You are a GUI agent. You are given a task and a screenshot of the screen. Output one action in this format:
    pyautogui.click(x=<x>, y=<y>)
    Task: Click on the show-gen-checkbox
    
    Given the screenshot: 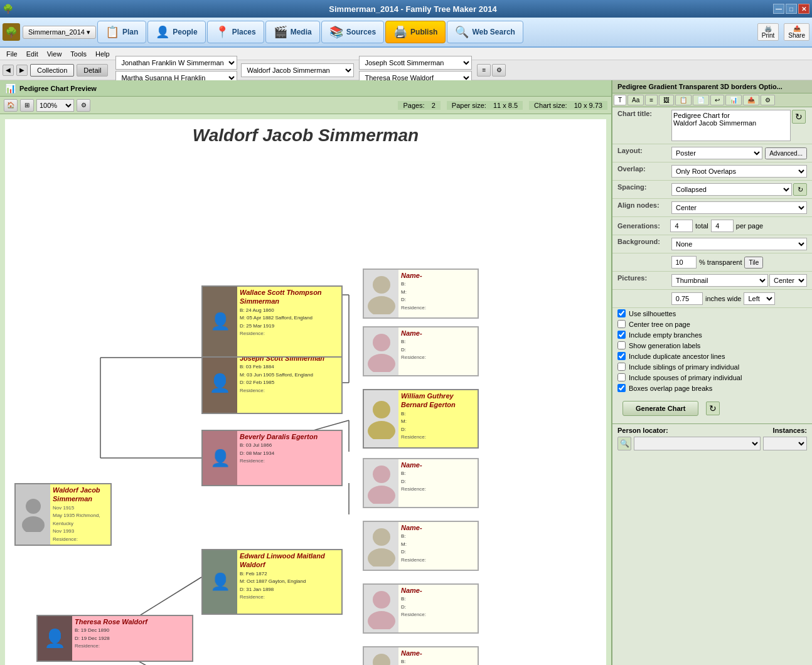 What is the action you would take?
    pyautogui.click(x=621, y=345)
    